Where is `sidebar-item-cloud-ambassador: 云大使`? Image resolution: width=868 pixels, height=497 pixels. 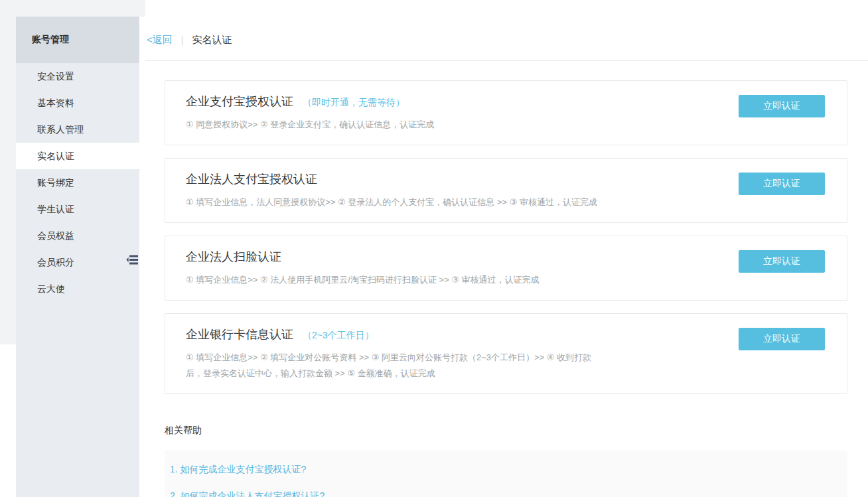
sidebar-item-cloud-ambassador: 云大使 is located at coordinates (78, 289).